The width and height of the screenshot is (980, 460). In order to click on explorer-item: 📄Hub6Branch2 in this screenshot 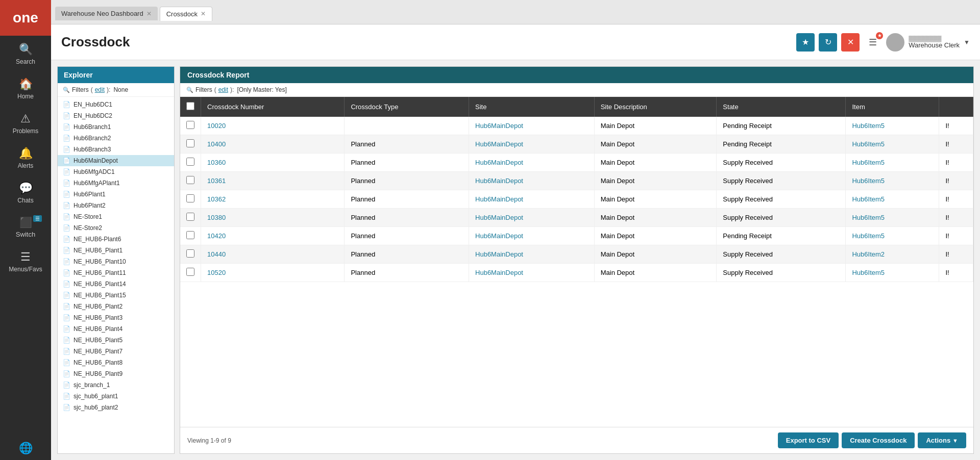, I will do `click(116, 138)`.